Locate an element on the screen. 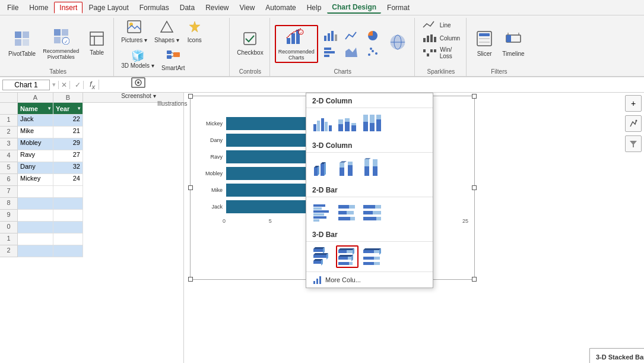 This screenshot has width=644, height=363. pictures-button: Pictures ▾ is located at coordinates (134, 32).